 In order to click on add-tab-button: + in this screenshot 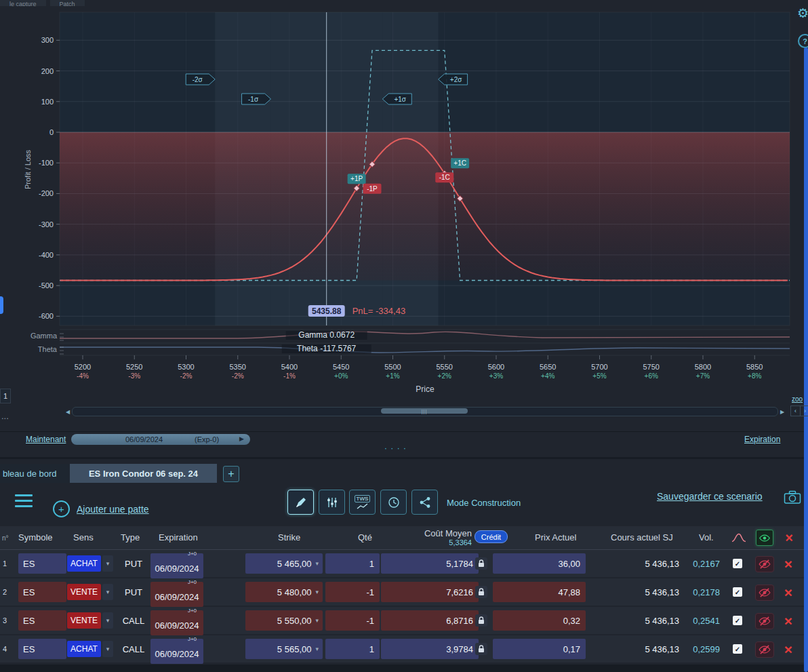, I will do `click(231, 474)`.